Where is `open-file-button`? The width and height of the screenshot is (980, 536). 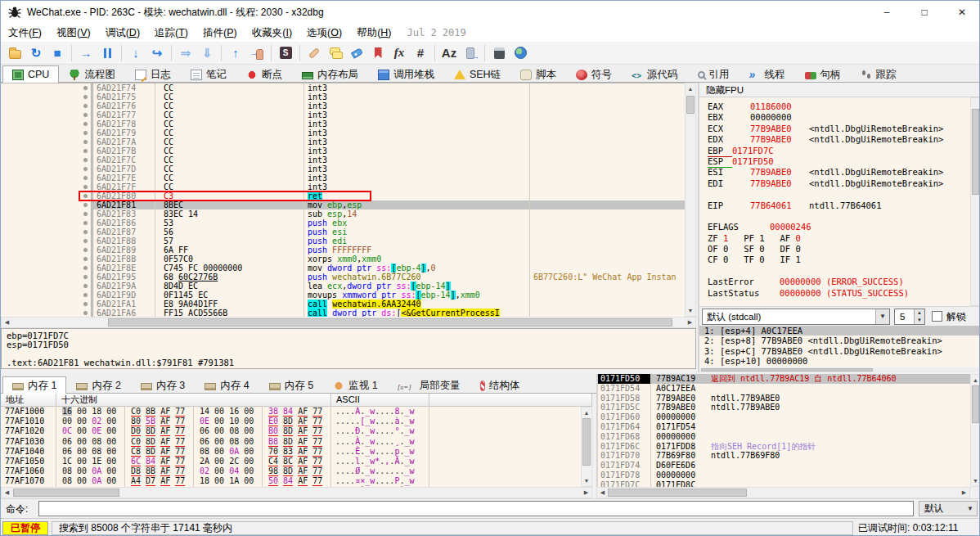 open-file-button is located at coordinates (15, 53).